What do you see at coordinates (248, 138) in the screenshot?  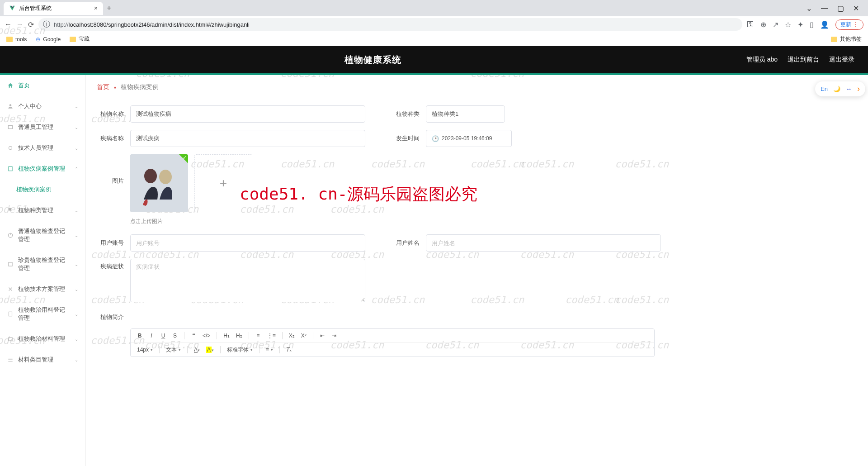 I see `disease-name-input` at bounding box center [248, 138].